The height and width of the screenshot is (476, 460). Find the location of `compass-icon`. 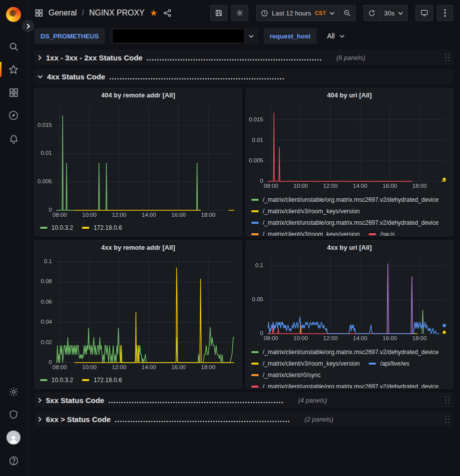

compass-icon is located at coordinates (14, 115).